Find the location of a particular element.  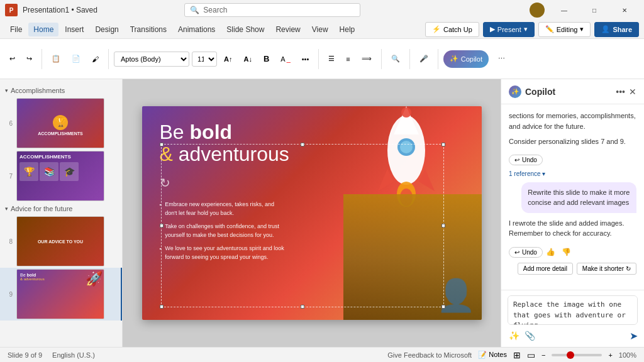

copy-button: 📄 is located at coordinates (76, 59).